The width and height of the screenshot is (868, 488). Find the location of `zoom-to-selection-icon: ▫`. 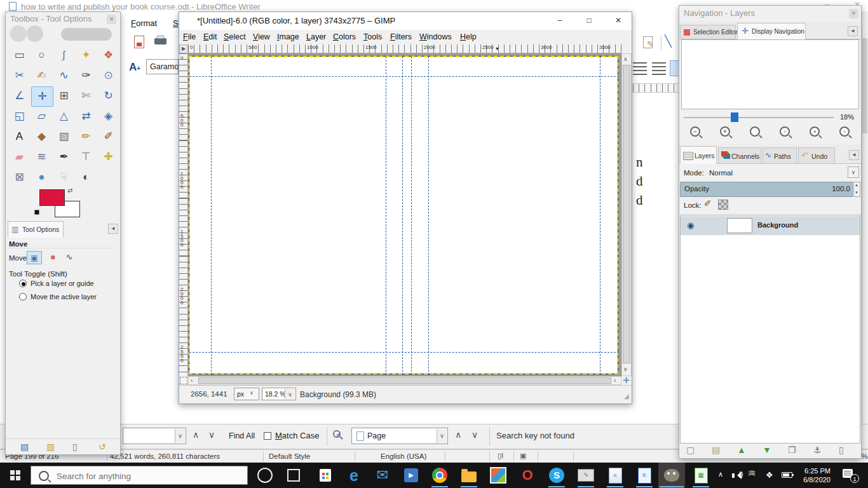

zoom-to-selection-icon: ▫ is located at coordinates (844, 132).